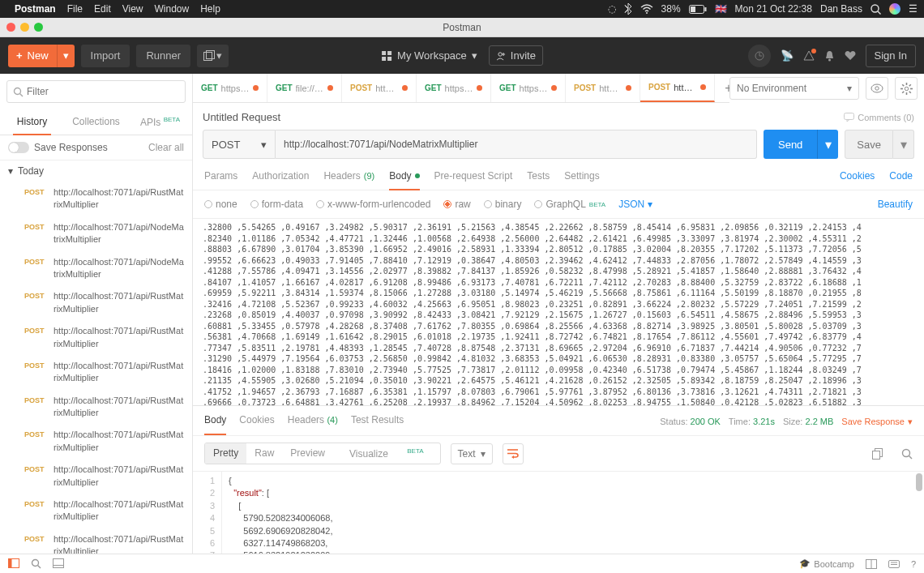 The height and width of the screenshot is (573, 924). Describe the element at coordinates (513, 454) in the screenshot. I see `wrap-lines-icon` at that location.